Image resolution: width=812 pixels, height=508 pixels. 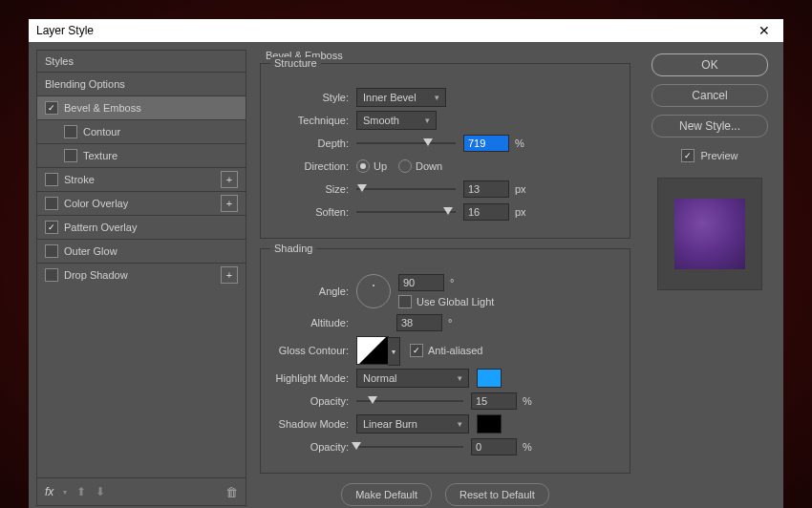 What do you see at coordinates (710, 95) in the screenshot?
I see `cancel-button: Cancel` at bounding box center [710, 95].